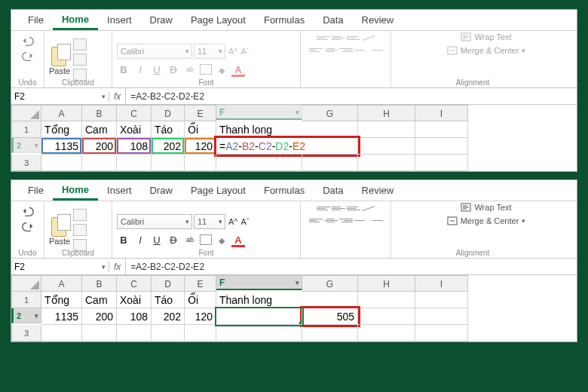  What do you see at coordinates (161, 20) in the screenshot?
I see `tab-draw: Draw` at bounding box center [161, 20].